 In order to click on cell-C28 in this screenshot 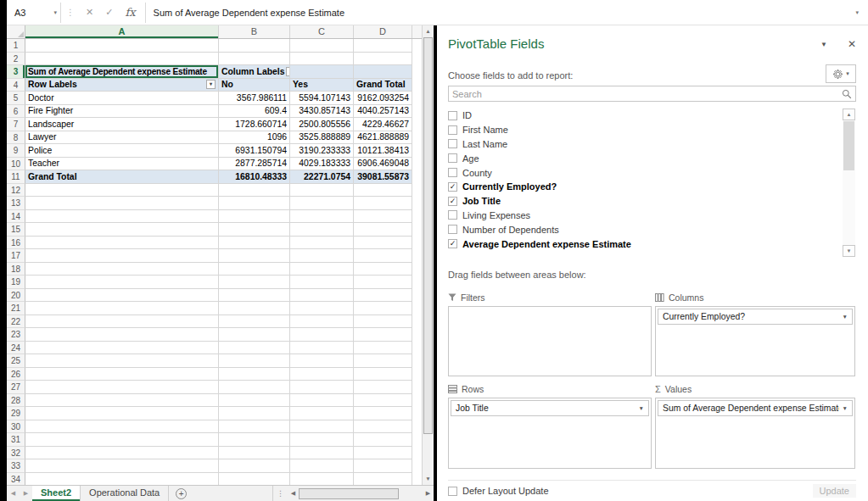, I will do `click(322, 401)`.